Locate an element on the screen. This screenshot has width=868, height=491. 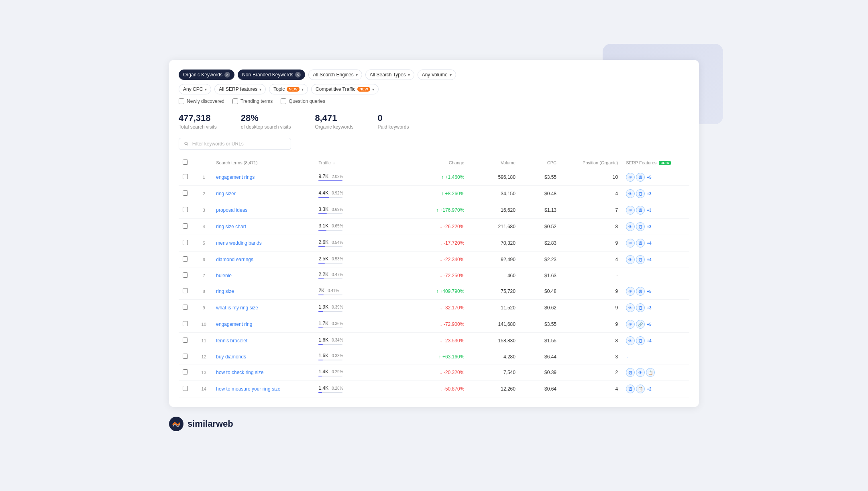
filter-all-search-engines: All Search Engines ▾ is located at coordinates (335, 75).